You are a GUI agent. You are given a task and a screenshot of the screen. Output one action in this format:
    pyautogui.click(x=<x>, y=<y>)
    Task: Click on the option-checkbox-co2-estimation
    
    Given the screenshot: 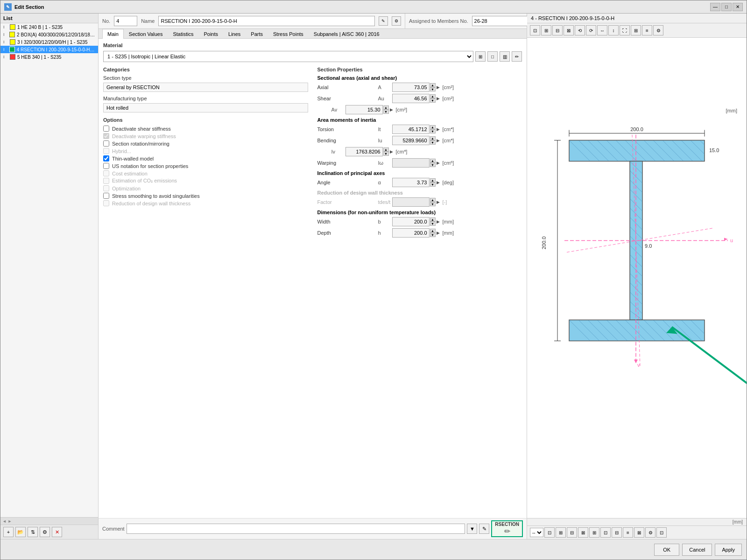 What is the action you would take?
    pyautogui.click(x=106, y=181)
    